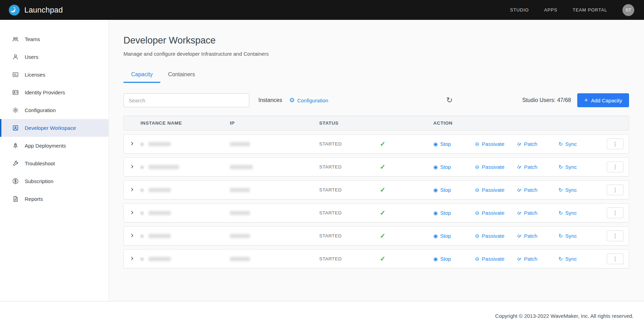  What do you see at coordinates (603, 100) in the screenshot?
I see `add-capacity-button: + Add Capacity` at bounding box center [603, 100].